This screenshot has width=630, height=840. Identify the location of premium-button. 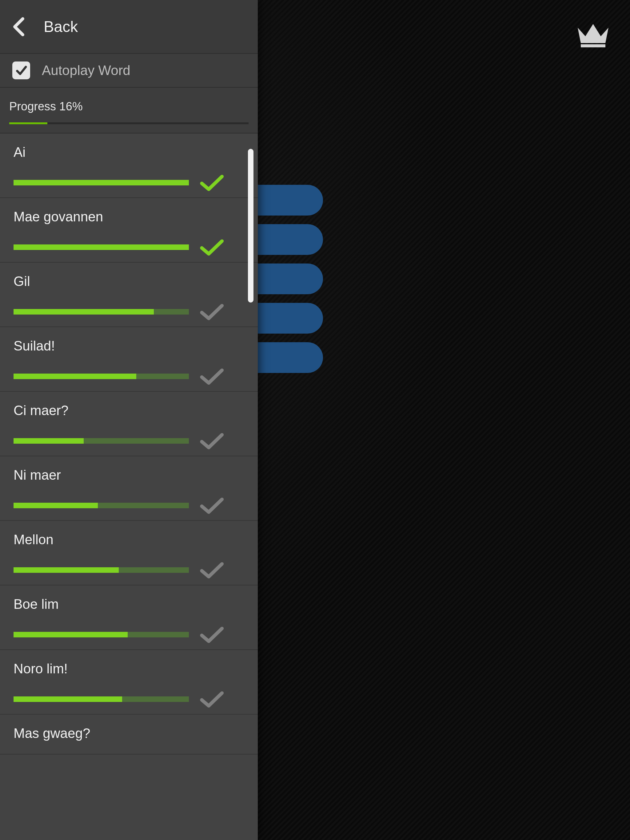
(593, 34).